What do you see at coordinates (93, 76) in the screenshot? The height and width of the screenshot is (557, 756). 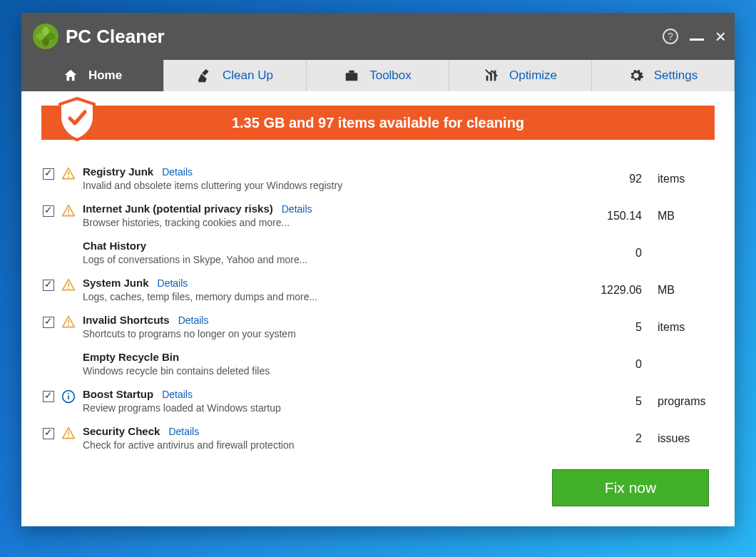 I see `tab-home: Home` at bounding box center [93, 76].